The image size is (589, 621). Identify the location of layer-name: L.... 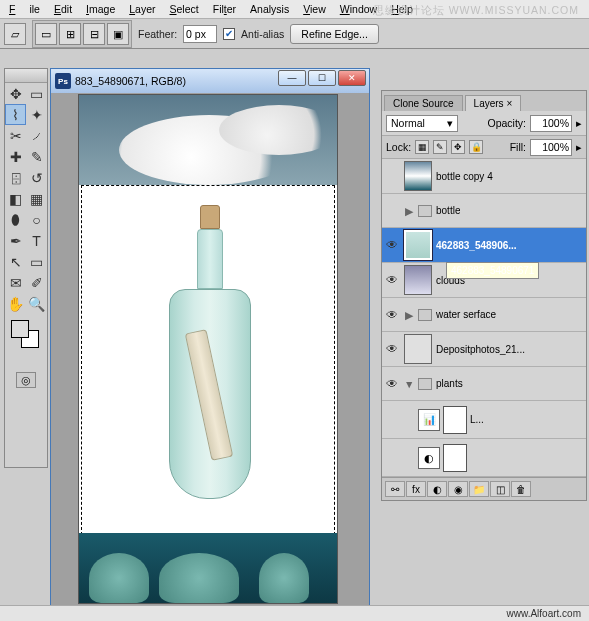
(477, 420).